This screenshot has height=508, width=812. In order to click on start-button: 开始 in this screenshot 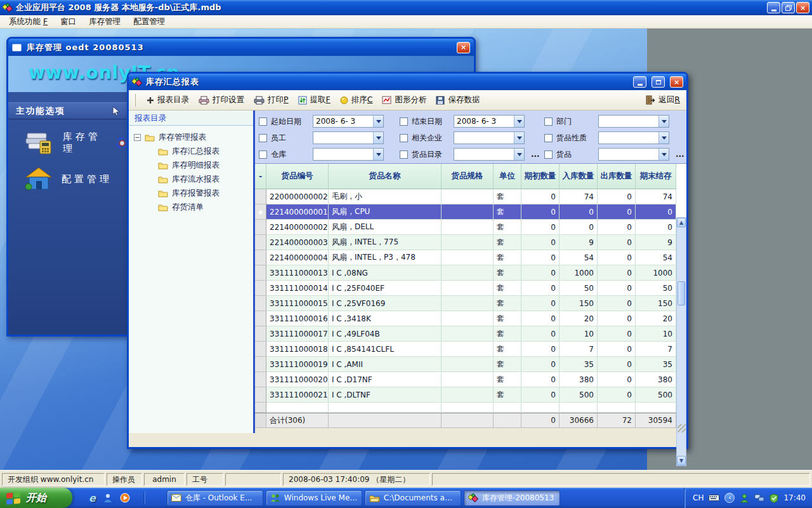, I will do `click(36, 498)`.